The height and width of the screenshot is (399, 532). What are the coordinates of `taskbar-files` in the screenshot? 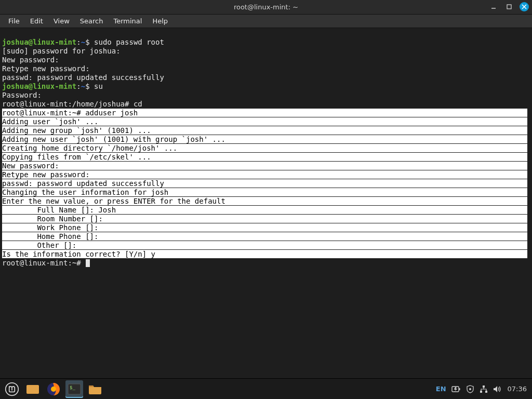 It's located at (95, 389).